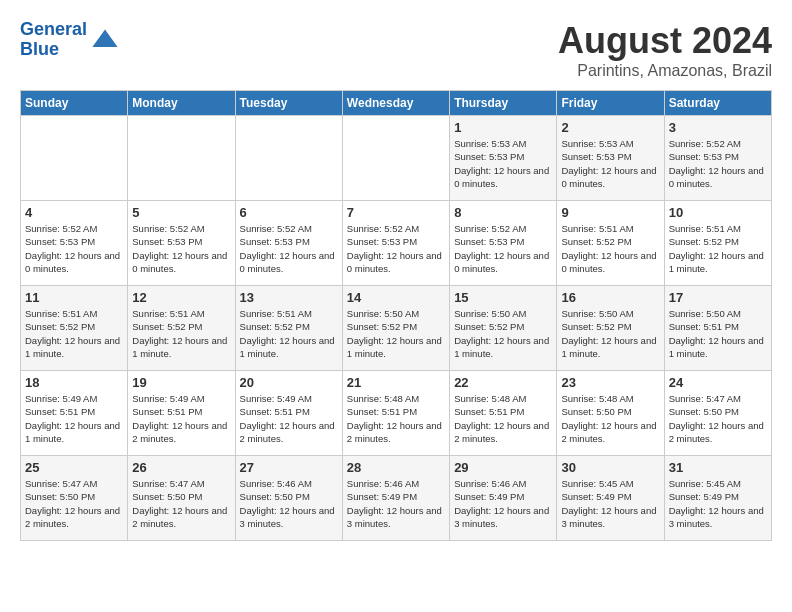  I want to click on day-number: 30, so click(610, 468).